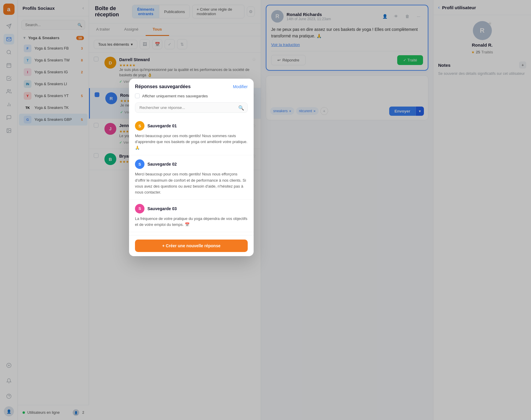 This screenshot has width=531, height=420. I want to click on modal-checkbox-row: Afficher uniquement mes sauvegardes, so click(171, 96).